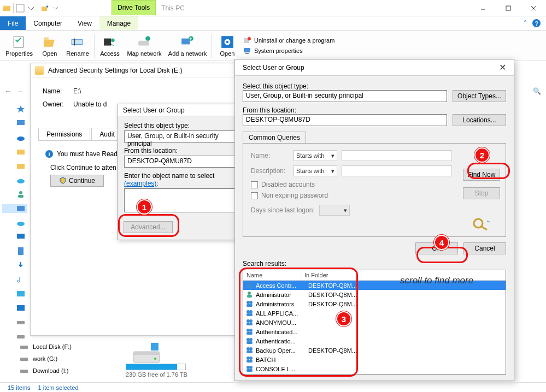 The image size is (546, 392). Describe the element at coordinates (274, 138) in the screenshot. I see `tab-common-queries: Common Queries` at that location.